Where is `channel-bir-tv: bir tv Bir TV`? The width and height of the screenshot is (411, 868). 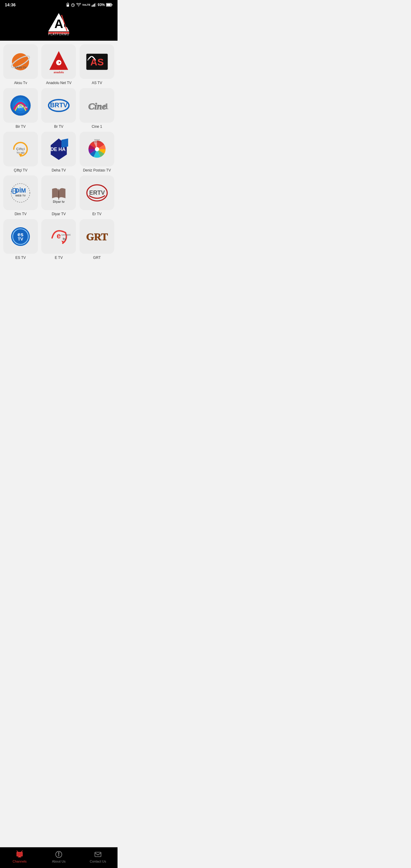 channel-bir-tv: bir tv Bir TV is located at coordinates (21, 108).